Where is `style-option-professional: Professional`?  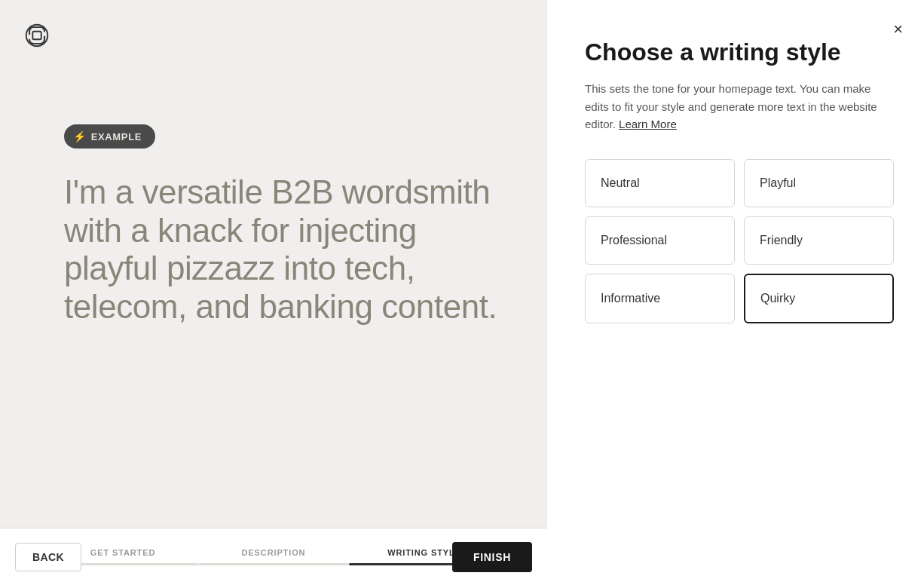 style-option-professional: Professional is located at coordinates (660, 240).